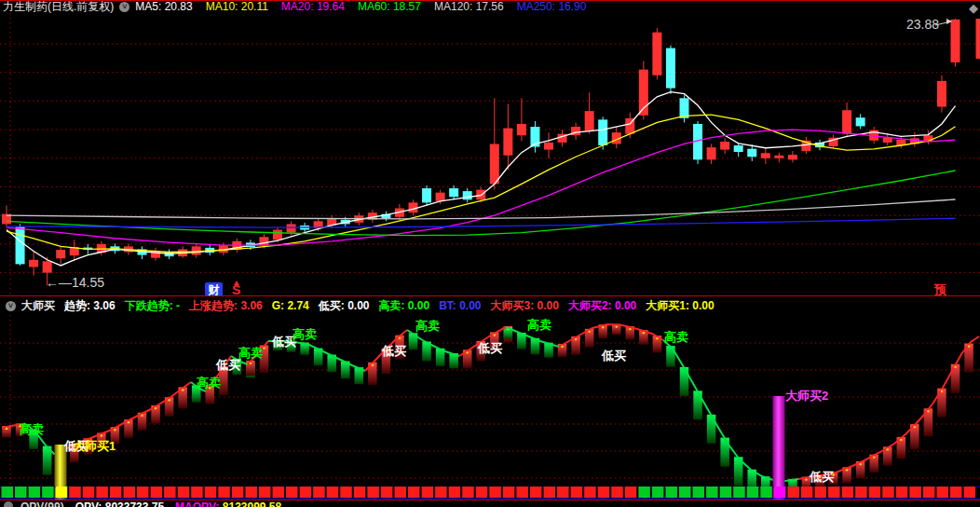 The width and height of the screenshot is (980, 507). What do you see at coordinates (404, 306) in the screenshot?
I see `indicator-item: 高卖: 0.00` at bounding box center [404, 306].